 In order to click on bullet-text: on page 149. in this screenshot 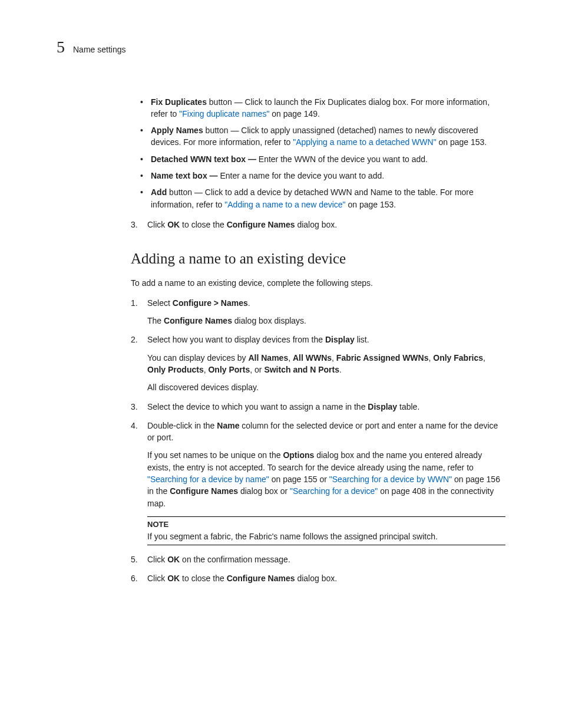, I will do `click(295, 114)`.